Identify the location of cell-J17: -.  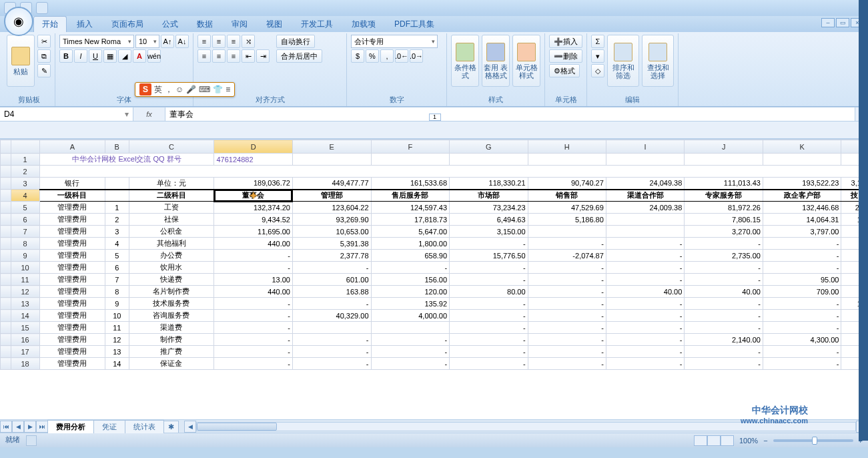
(724, 352).